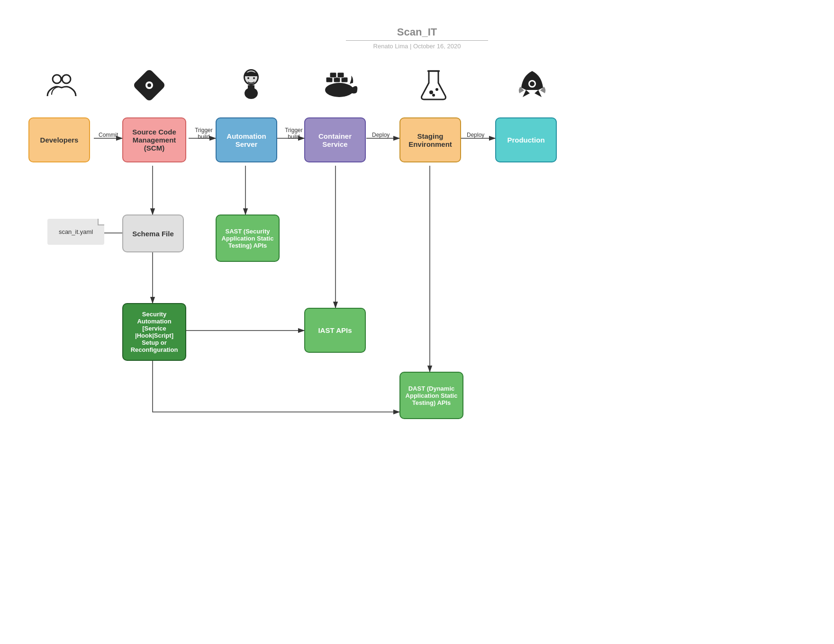 Image resolution: width=834 pixels, height=644 pixels. What do you see at coordinates (532, 85) in the screenshot?
I see `production-icon` at bounding box center [532, 85].